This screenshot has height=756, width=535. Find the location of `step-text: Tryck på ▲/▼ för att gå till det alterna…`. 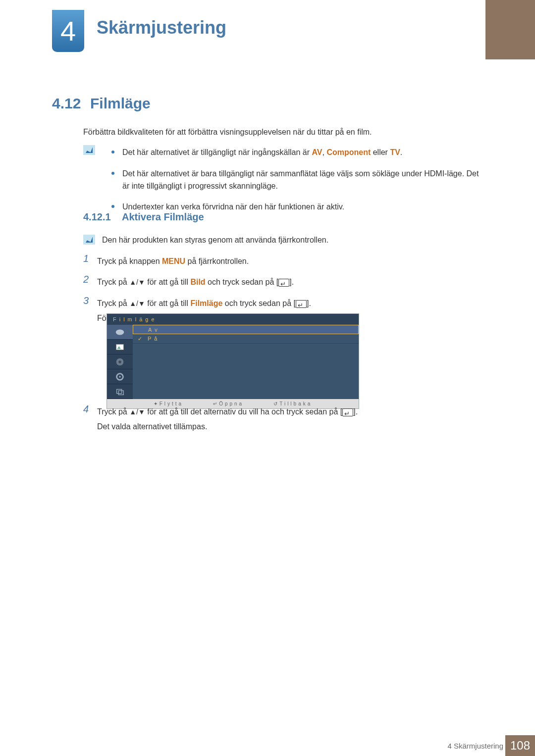

step-text: Tryck på ▲/▼ för att gå till det alterna… is located at coordinates (227, 419).